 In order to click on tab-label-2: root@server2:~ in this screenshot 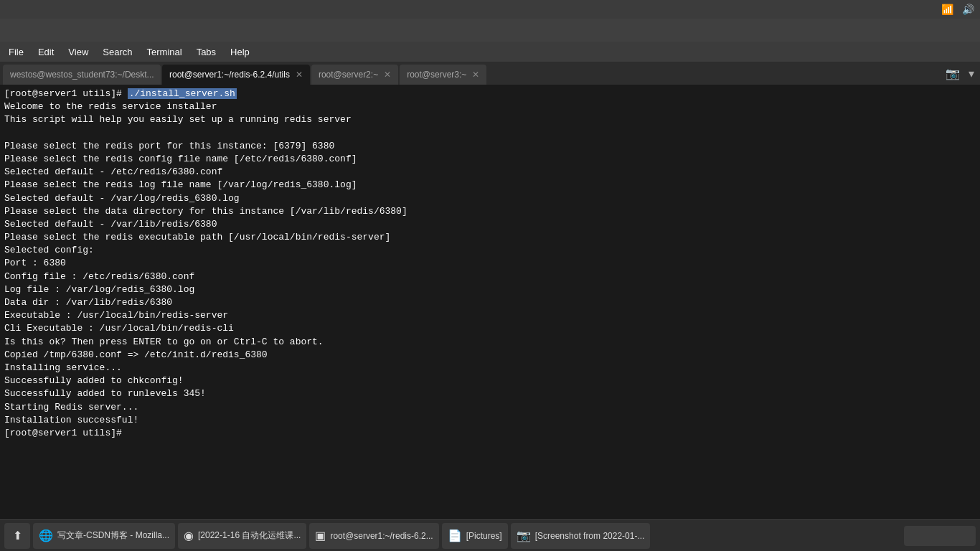, I will do `click(349, 75)`.